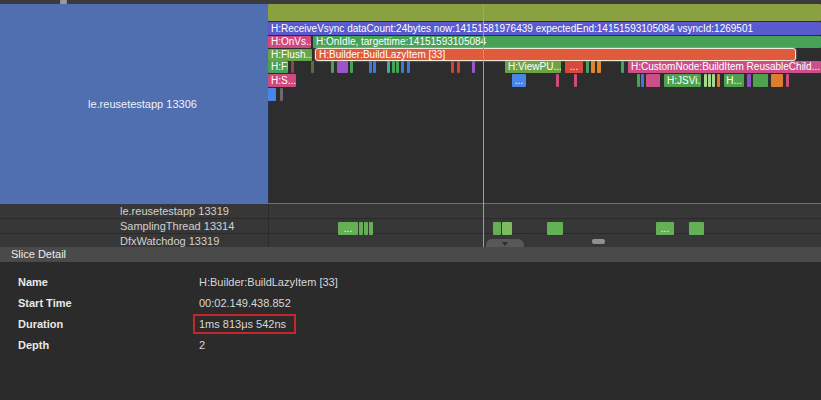 The width and height of the screenshot is (821, 400). Describe the element at coordinates (268, 282) in the screenshot. I see `field-value: H:Builder:BuildLazyItem [33]` at that location.